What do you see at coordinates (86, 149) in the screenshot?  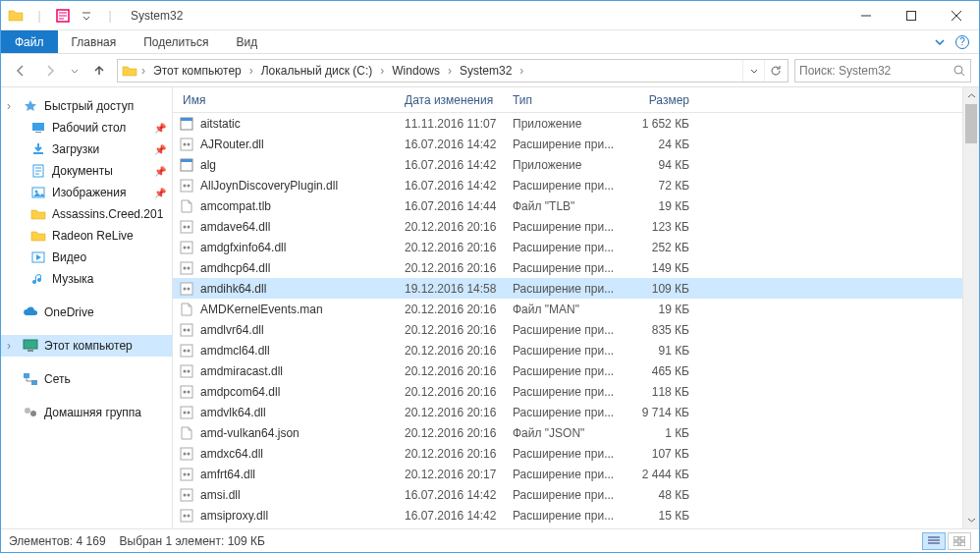 I see `nav-quick-item: Загрузки📌` at bounding box center [86, 149].